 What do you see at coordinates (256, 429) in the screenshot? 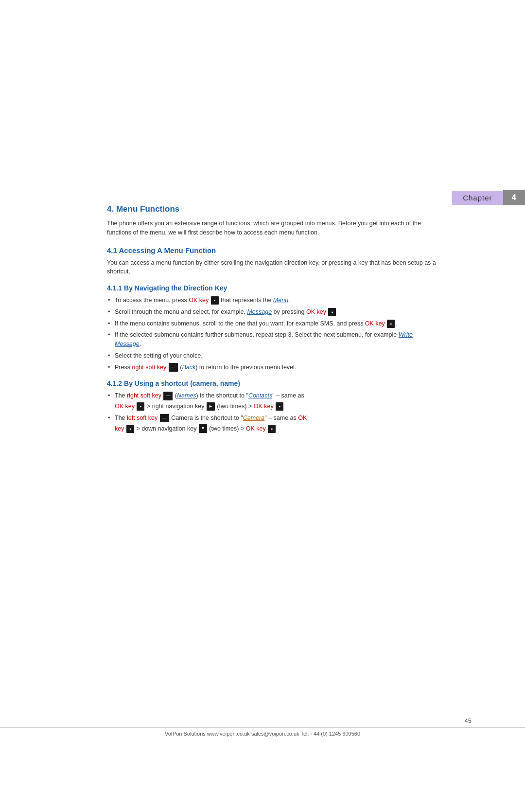
I see `ok-label5: OK key` at bounding box center [256, 429].